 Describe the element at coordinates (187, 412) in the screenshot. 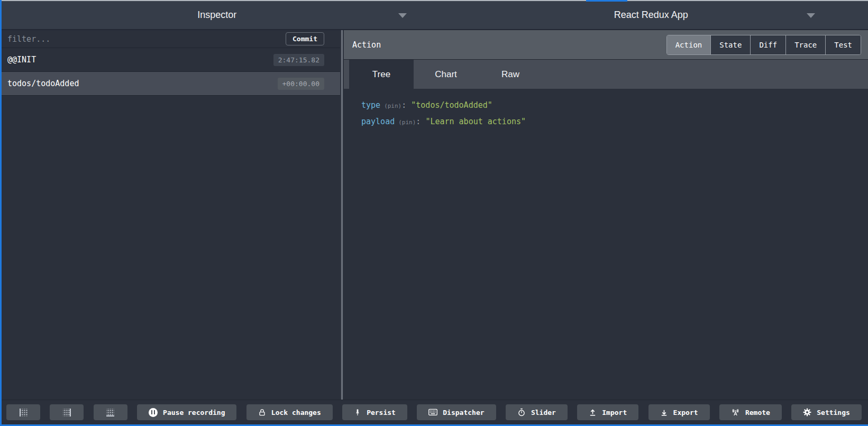

I see `pause-recording-button: Pause recording` at that location.